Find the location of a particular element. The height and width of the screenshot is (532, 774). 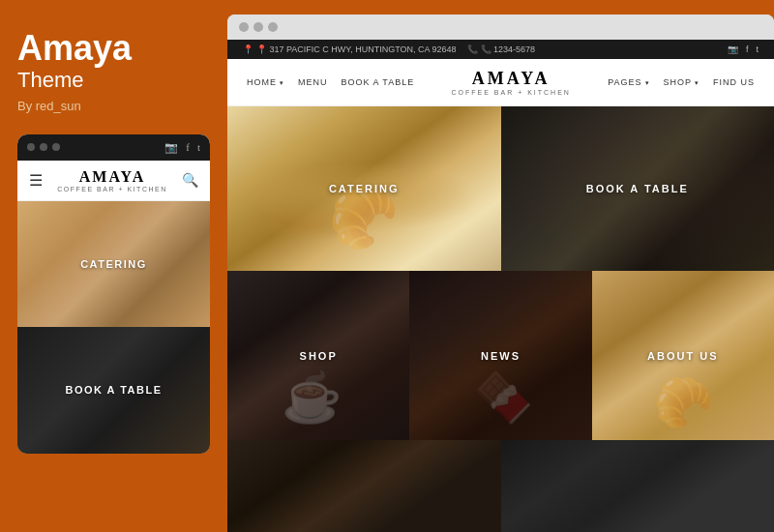

hamburger-icon: ☰ is located at coordinates (36, 180).